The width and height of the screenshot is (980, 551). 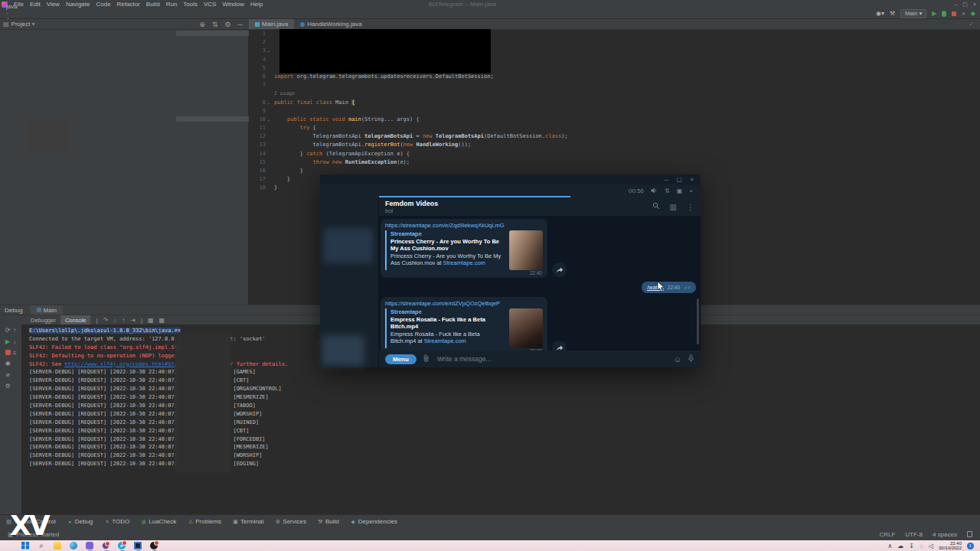 I want to click on menu-navigate: Navigate, so click(x=78, y=5).